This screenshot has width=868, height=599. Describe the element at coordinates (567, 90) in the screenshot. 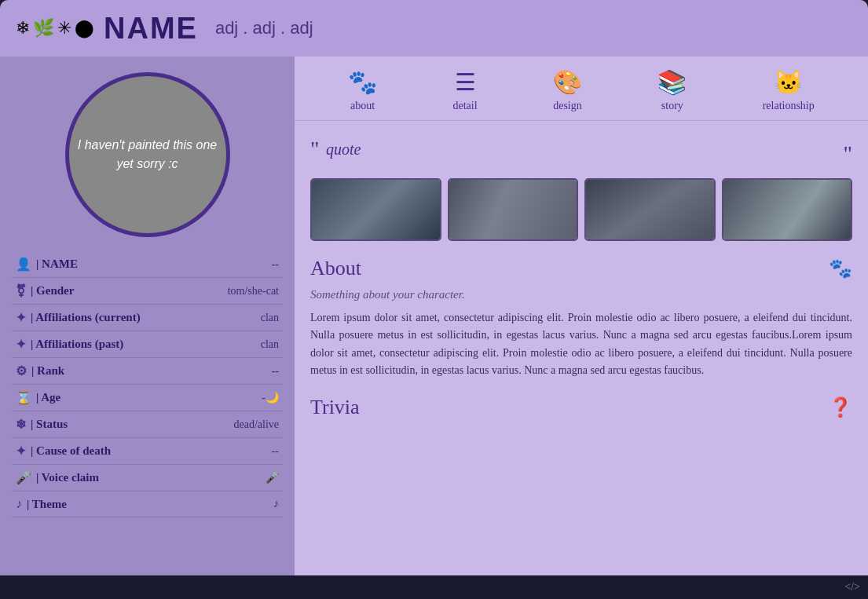

I see `tab-design: 🎨 design` at that location.